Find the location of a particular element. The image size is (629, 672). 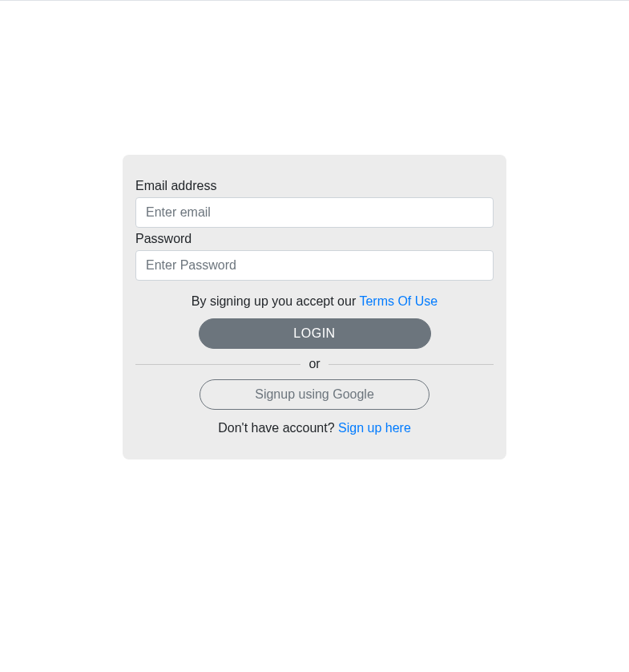

google-signup-button: Signup using Google is located at coordinates (314, 395).